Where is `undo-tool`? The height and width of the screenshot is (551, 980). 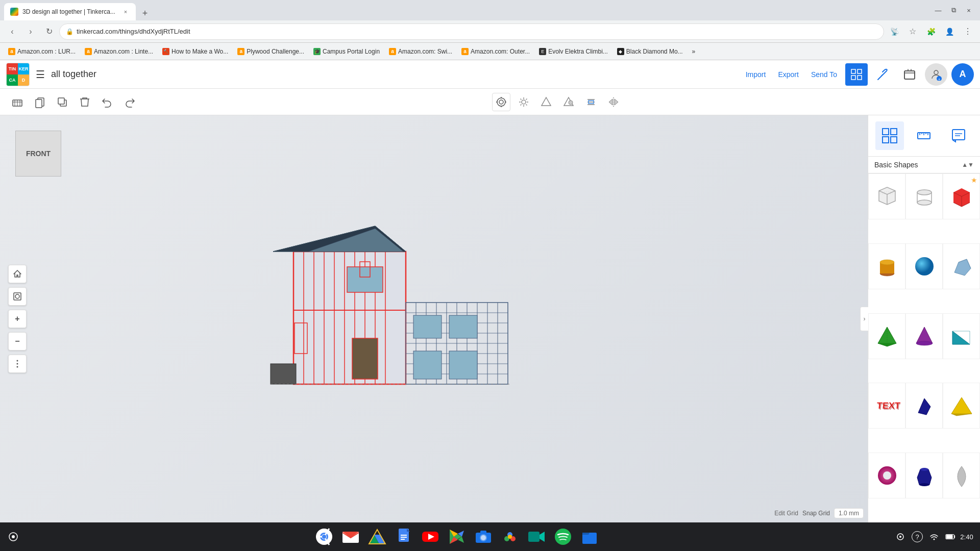 undo-tool is located at coordinates (107, 102).